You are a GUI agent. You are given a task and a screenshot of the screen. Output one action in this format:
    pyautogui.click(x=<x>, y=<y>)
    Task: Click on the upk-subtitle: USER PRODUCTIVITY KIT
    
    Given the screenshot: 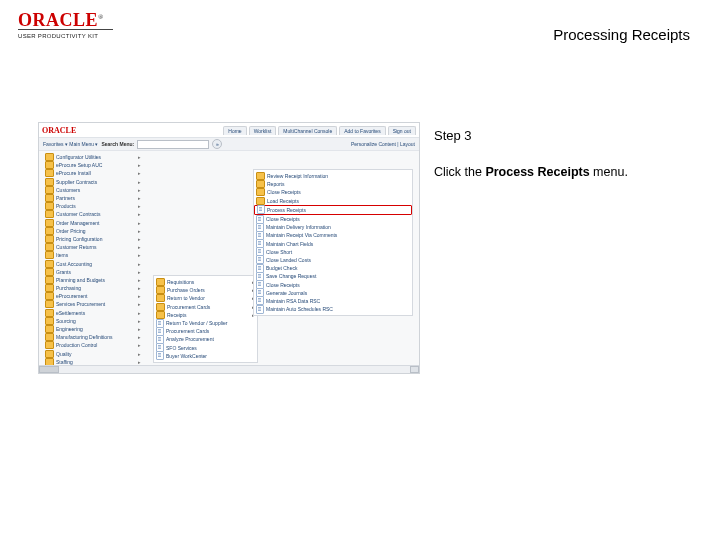 What is the action you would take?
    pyautogui.click(x=66, y=34)
    